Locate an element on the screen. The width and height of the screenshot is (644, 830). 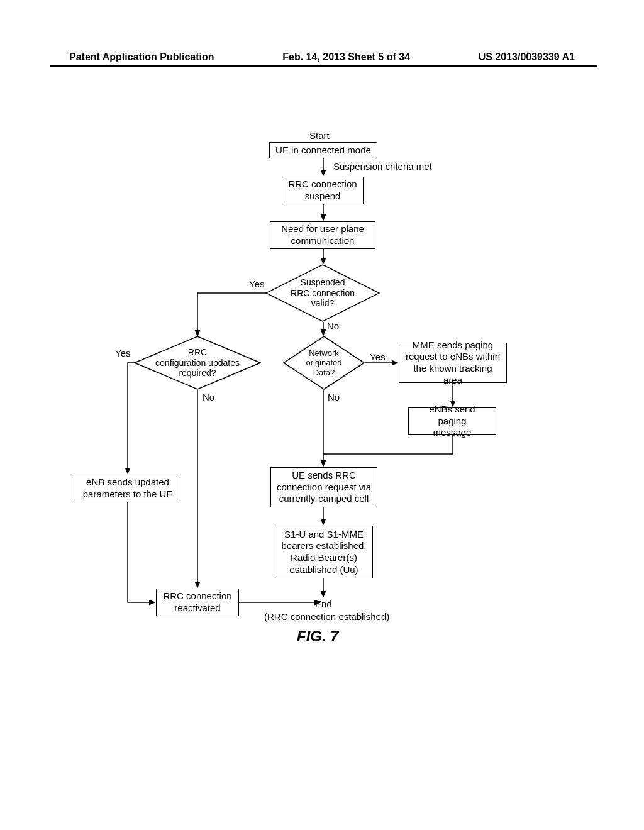
box-s1-bearers: S1-U and S1-MME bearers established, Rad… is located at coordinates (324, 552).